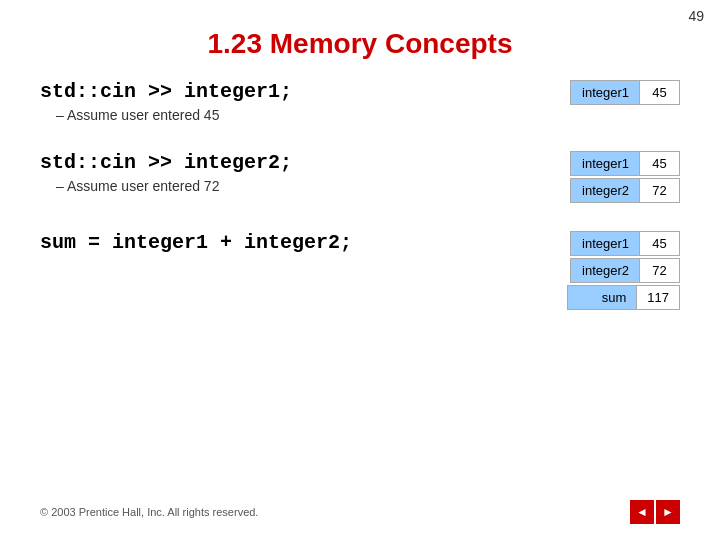  Describe the element at coordinates (610, 92) in the screenshot. I see `memory-box-1: integer1 45` at that location.